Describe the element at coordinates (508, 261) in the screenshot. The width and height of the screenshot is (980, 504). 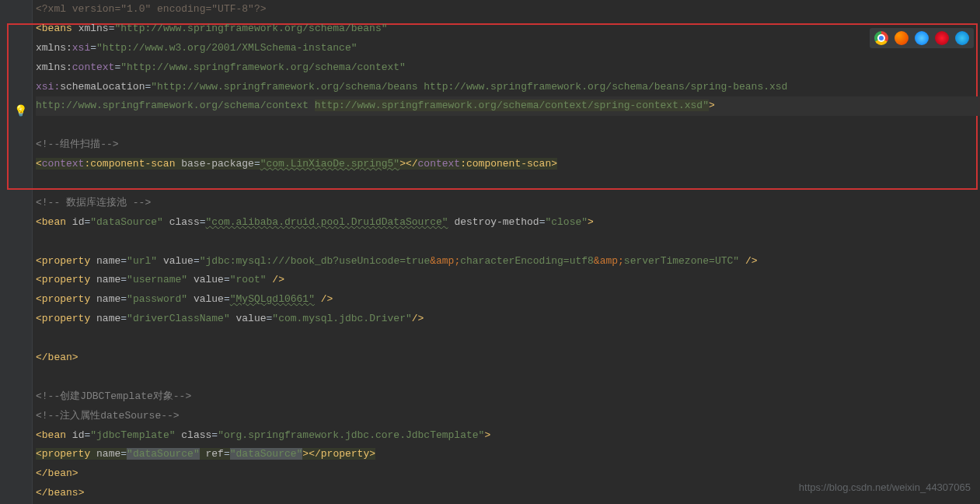
I see `code-line: <property name="url" value="jdbc:mysql:/…` at that location.